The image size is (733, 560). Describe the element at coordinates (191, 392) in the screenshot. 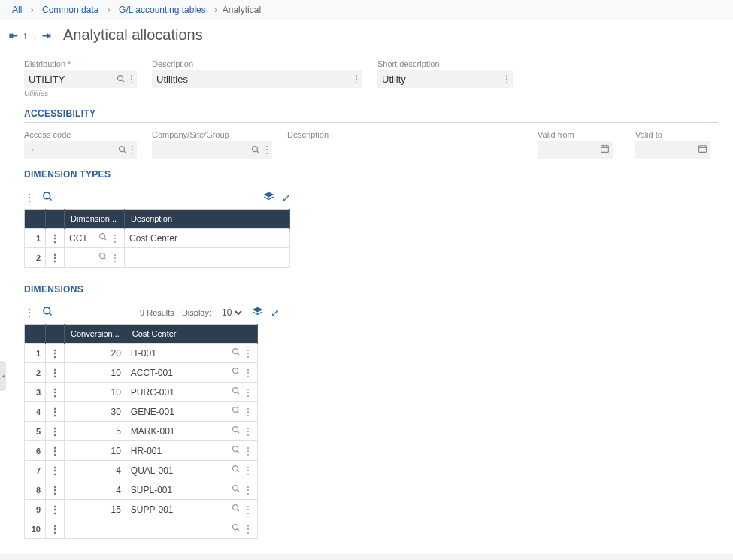

I see `cost-center-cell: PURC-001⋮` at that location.